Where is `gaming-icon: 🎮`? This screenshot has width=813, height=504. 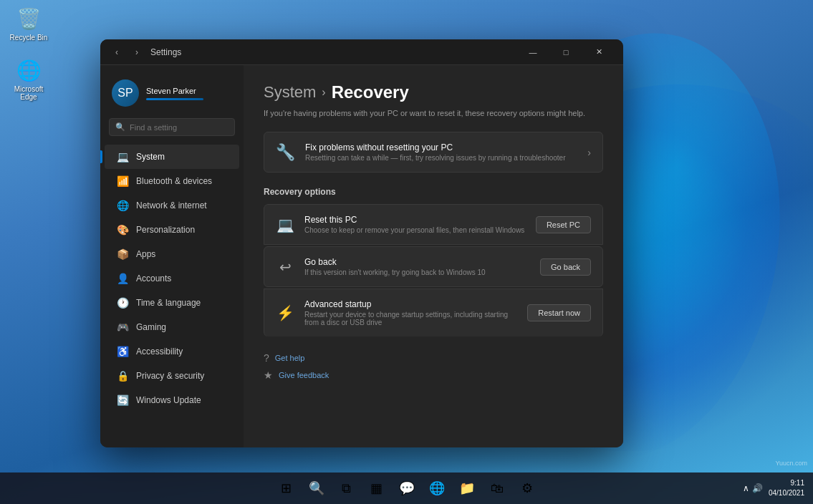
gaming-icon: 🎮 is located at coordinates (122, 327).